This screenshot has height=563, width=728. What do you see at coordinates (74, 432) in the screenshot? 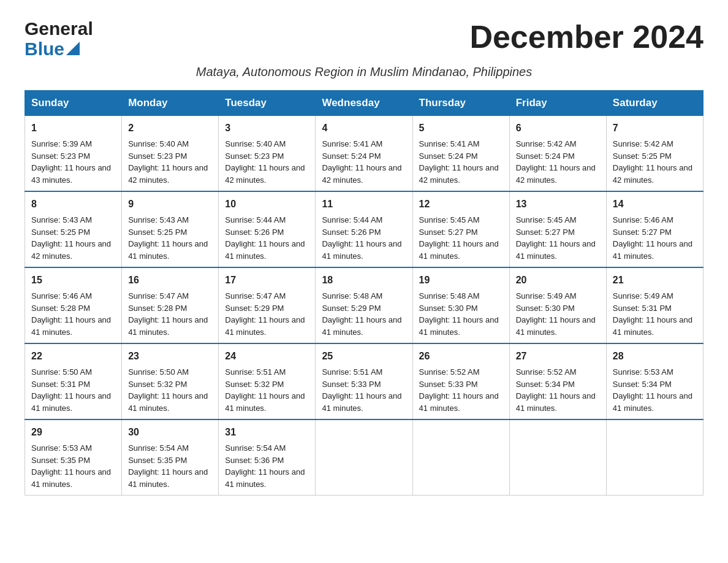
I see `day-number: 29` at bounding box center [74, 432].